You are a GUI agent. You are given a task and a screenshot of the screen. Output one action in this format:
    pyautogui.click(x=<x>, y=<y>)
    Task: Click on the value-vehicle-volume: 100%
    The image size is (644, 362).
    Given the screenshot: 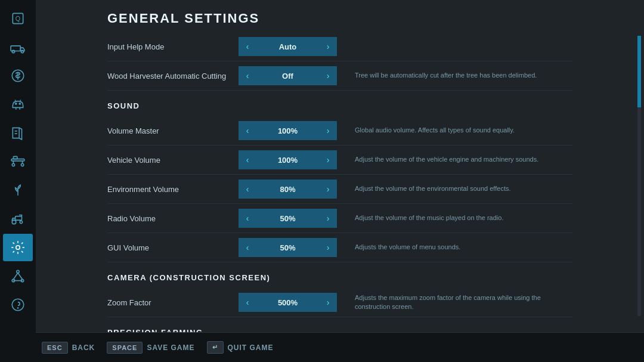 What is the action you would take?
    pyautogui.click(x=287, y=160)
    